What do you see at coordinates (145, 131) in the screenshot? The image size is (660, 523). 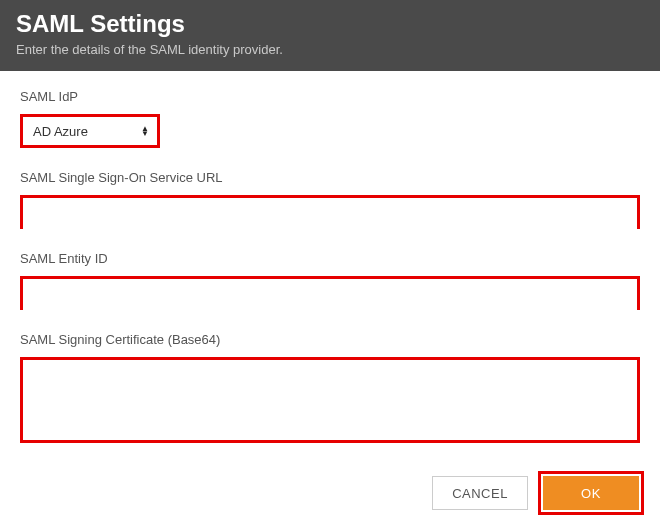 I see `updown-caret-icon: ▲▼` at bounding box center [145, 131].